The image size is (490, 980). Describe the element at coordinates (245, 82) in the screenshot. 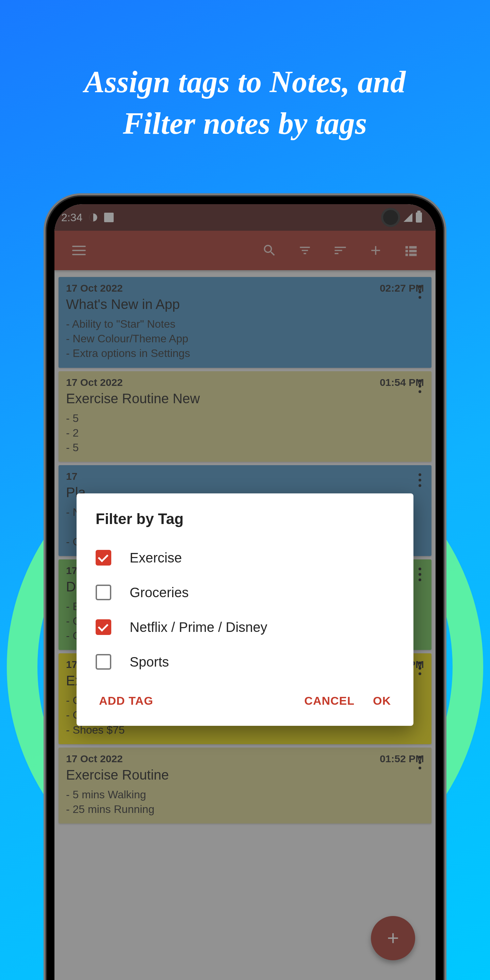

I see `promo-line-1: Assign tags to Notes, and` at that location.